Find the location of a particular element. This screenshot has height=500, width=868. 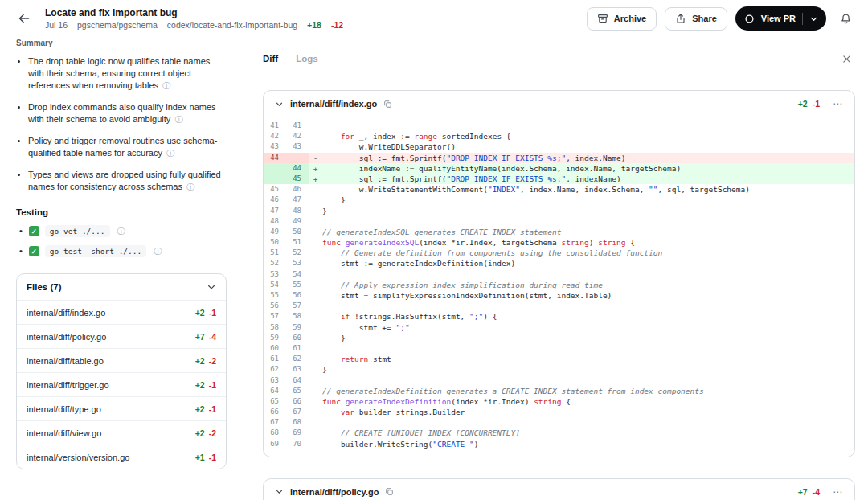

diff-line: 6465// generateIndexDefinition generates… is located at coordinates (559, 391).